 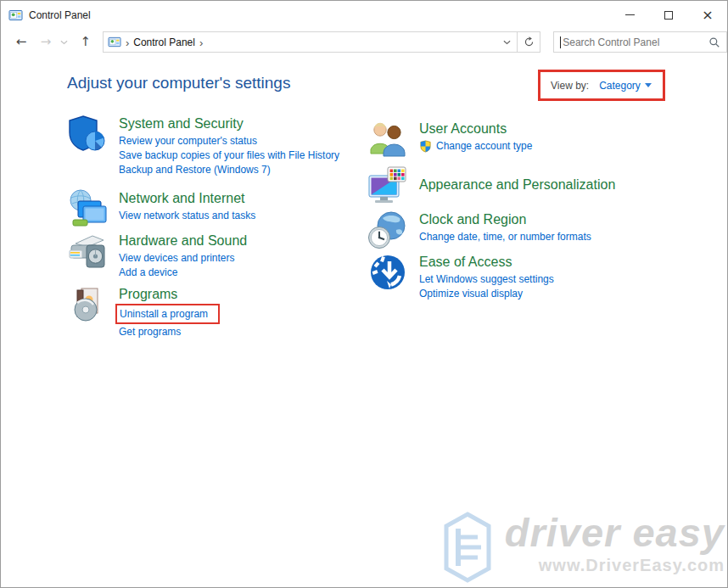 What do you see at coordinates (388, 185) in the screenshot?
I see `appearance-personalization-icon` at bounding box center [388, 185].